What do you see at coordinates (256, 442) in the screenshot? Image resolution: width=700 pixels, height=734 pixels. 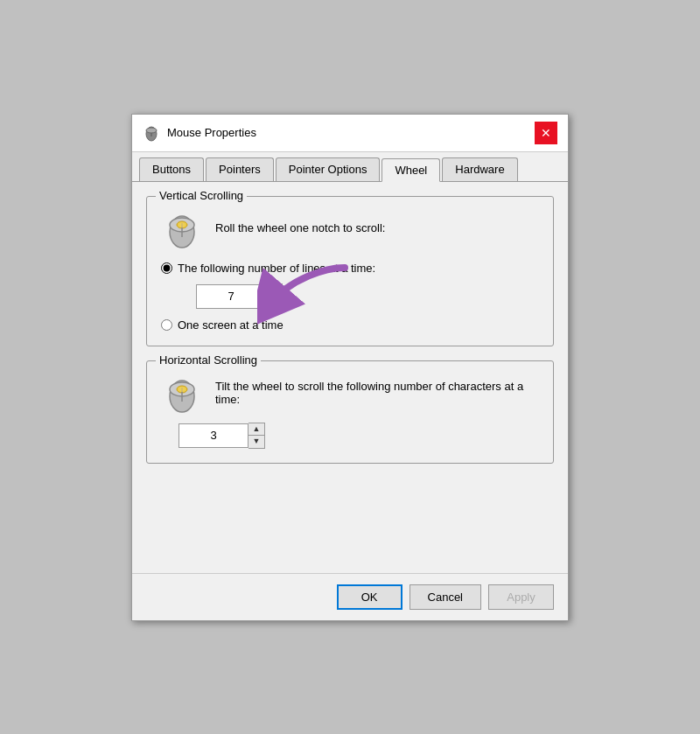 I see `chars-spin-down: ▼` at bounding box center [256, 442].